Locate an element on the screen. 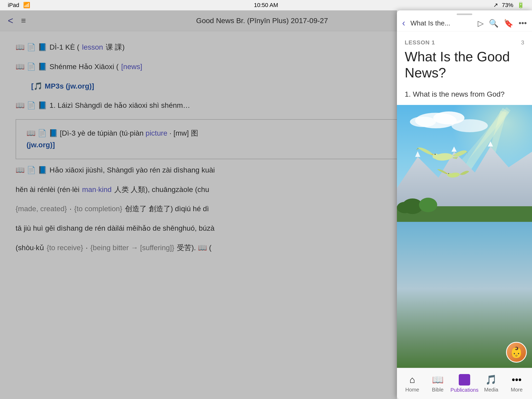 This screenshot has height=399, width=532. bible-label: Bible is located at coordinates (438, 390).